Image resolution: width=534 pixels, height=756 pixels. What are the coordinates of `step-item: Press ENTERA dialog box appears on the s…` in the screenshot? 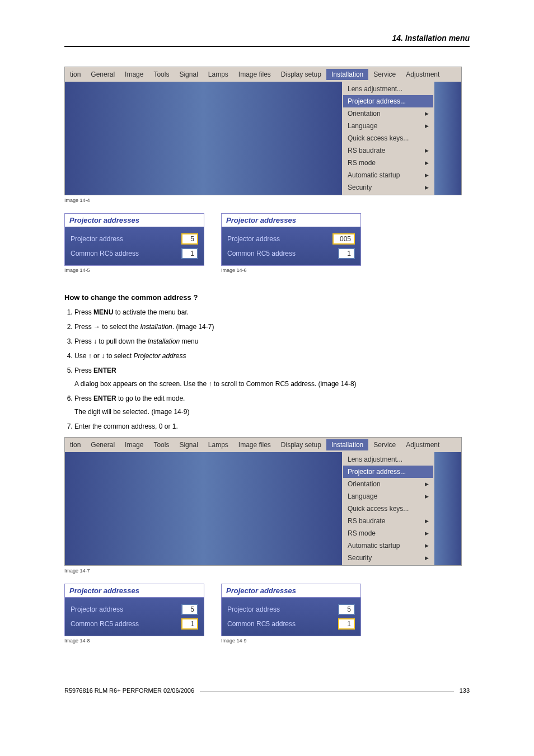 It's located at (272, 377).